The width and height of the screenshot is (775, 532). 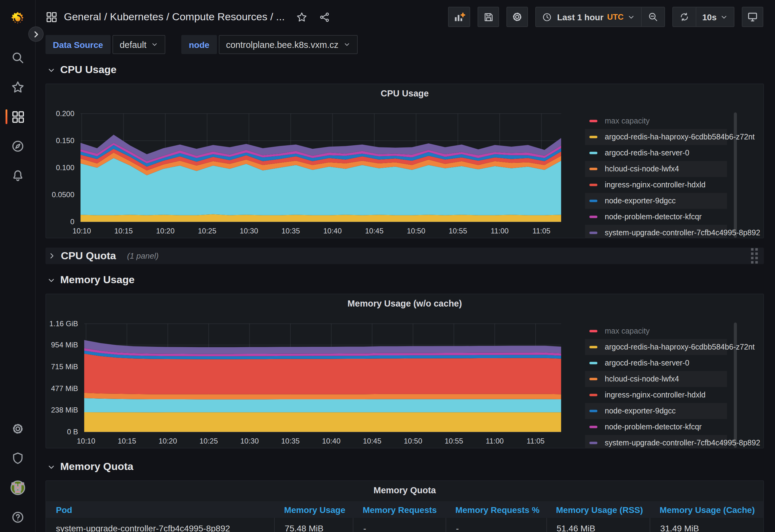 I want to click on dashboards-icon, so click(x=17, y=117).